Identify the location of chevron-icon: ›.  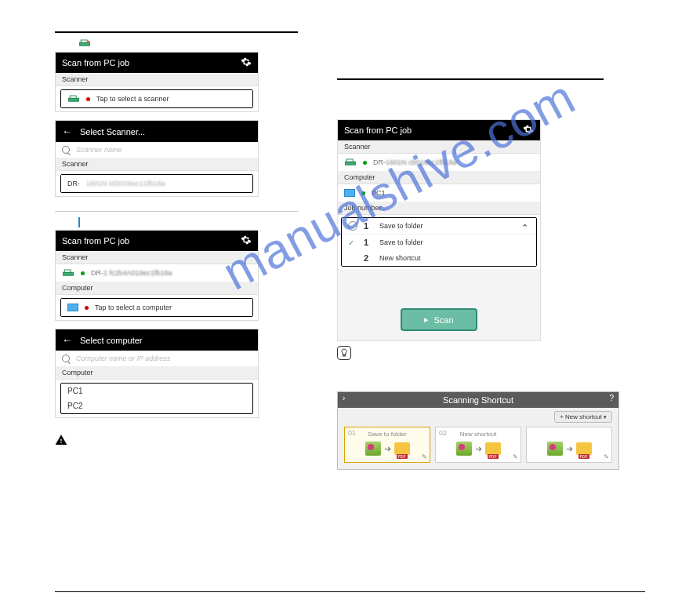
(343, 398).